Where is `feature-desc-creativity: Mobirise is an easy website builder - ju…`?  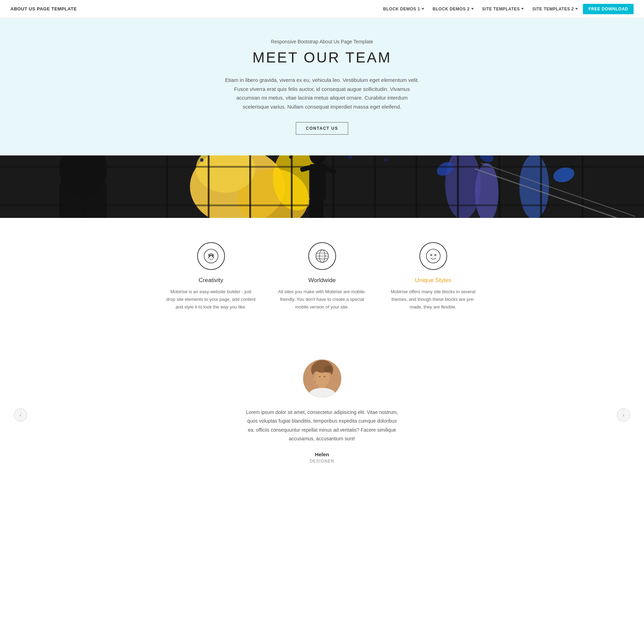 feature-desc-creativity: Mobirise is an easy website builder - ju… is located at coordinates (211, 299).